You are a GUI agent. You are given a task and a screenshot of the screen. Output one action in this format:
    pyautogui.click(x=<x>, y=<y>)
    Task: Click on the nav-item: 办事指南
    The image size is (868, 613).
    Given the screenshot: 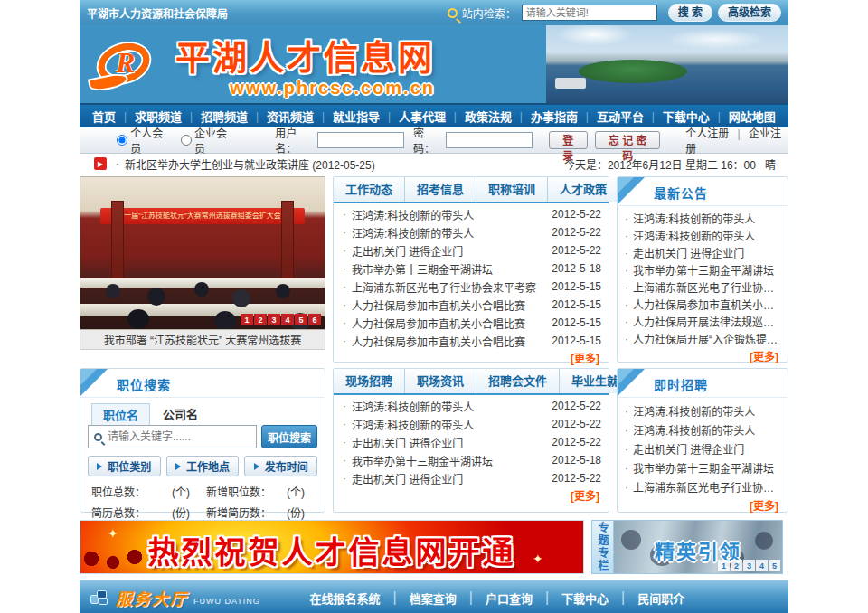 What is the action you would take?
    pyautogui.click(x=554, y=116)
    